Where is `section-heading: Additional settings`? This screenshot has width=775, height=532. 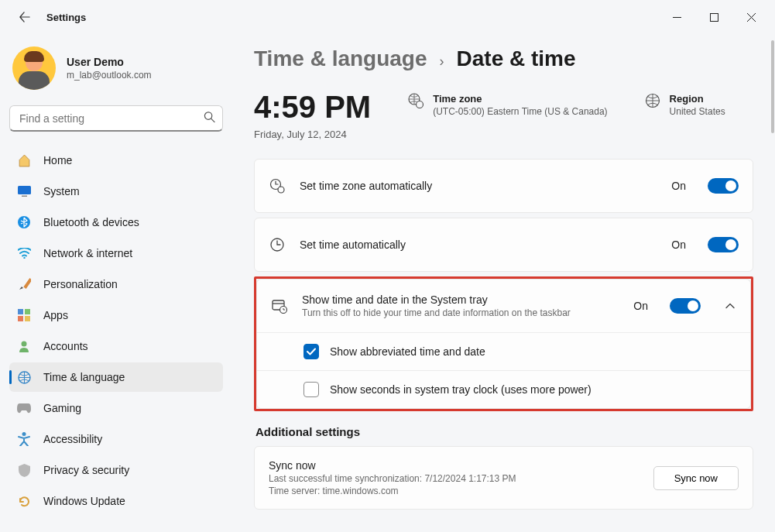 section-heading: Additional settings is located at coordinates (505, 432).